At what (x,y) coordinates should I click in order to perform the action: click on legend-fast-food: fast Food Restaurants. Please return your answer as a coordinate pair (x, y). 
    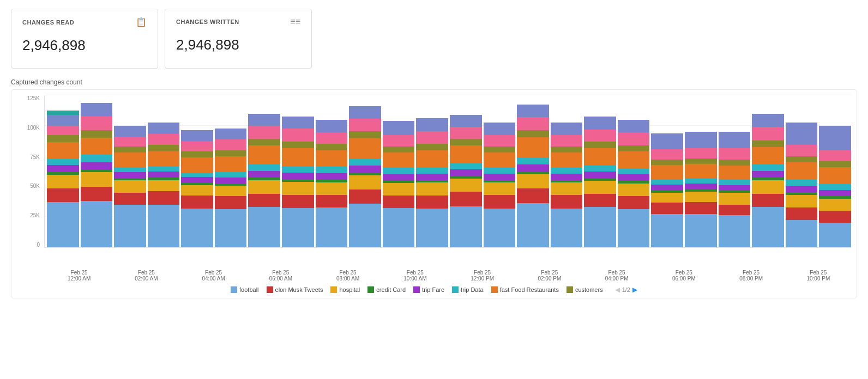
    Looking at the image, I should click on (525, 290).